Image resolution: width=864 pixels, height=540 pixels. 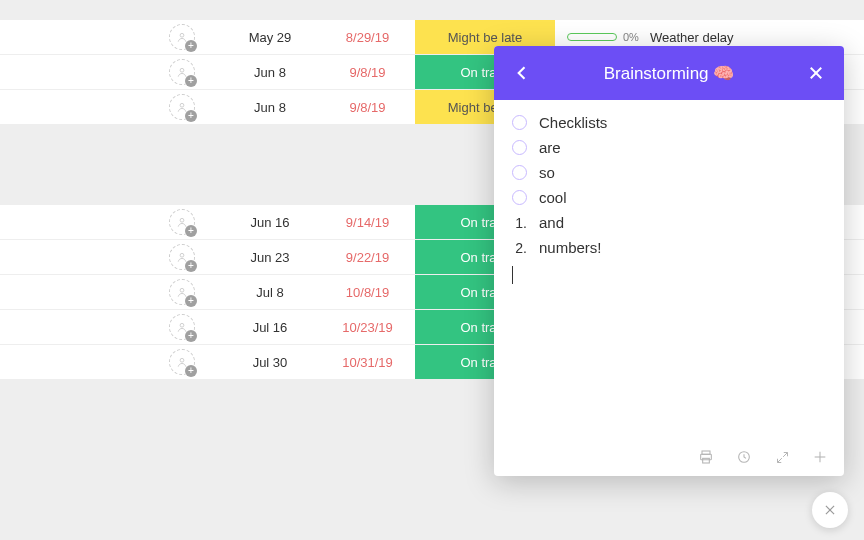 What do you see at coordinates (816, 73) in the screenshot?
I see `close-panel-button` at bounding box center [816, 73].